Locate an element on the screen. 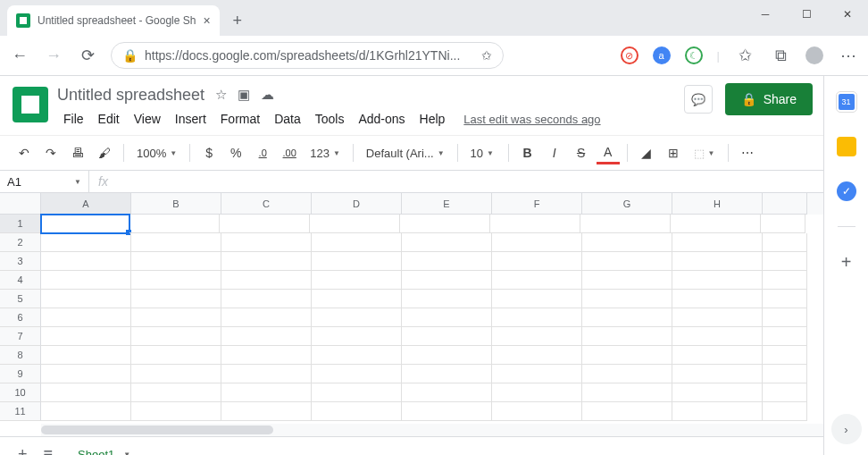 This screenshot has height=455, width=868. cell-D3 is located at coordinates (357, 261).